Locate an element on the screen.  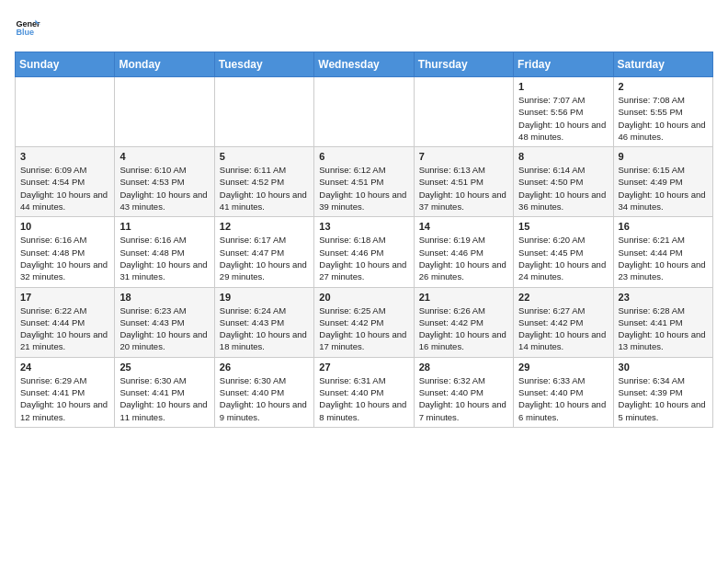
calendar-cell: 30Sunrise: 6:34 AMSunset: 4:39 PMDayligh… is located at coordinates (663, 392).